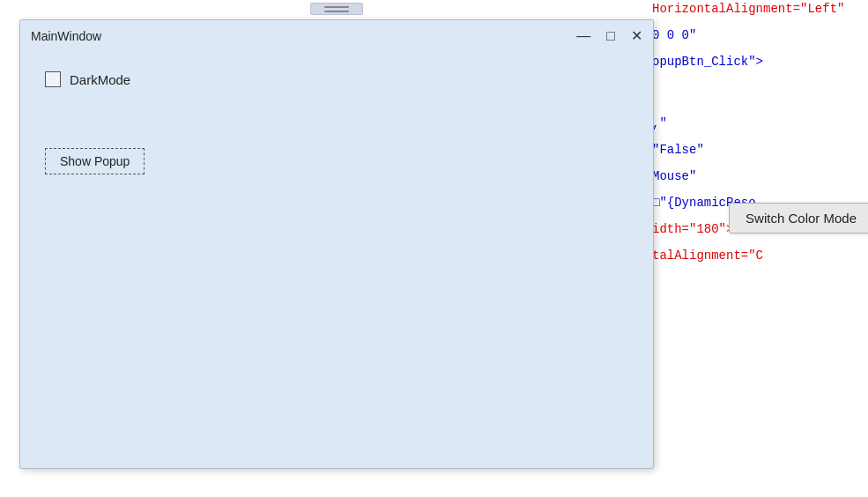  What do you see at coordinates (674, 35) in the screenshot?
I see `code-line-2: 0 0 0"` at bounding box center [674, 35].